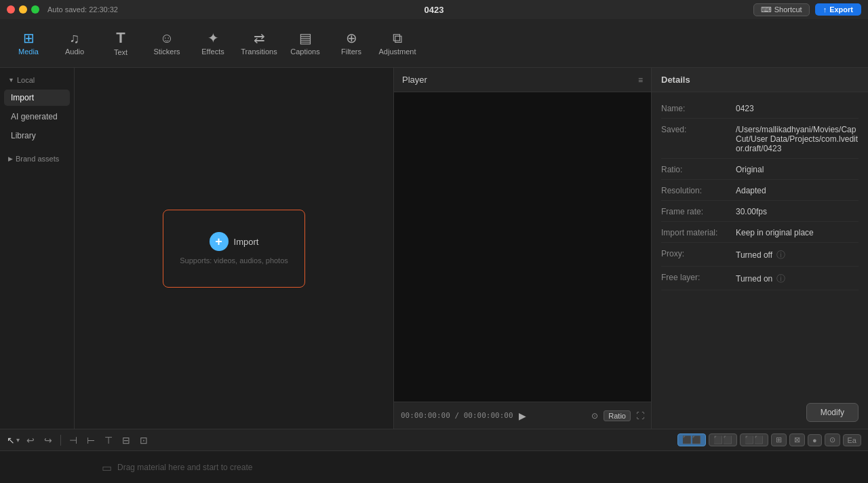 This screenshot has width=868, height=483. What do you see at coordinates (618, 416) in the screenshot?
I see `player-controls-right: ⊙ Ratio ⛶` at bounding box center [618, 416].